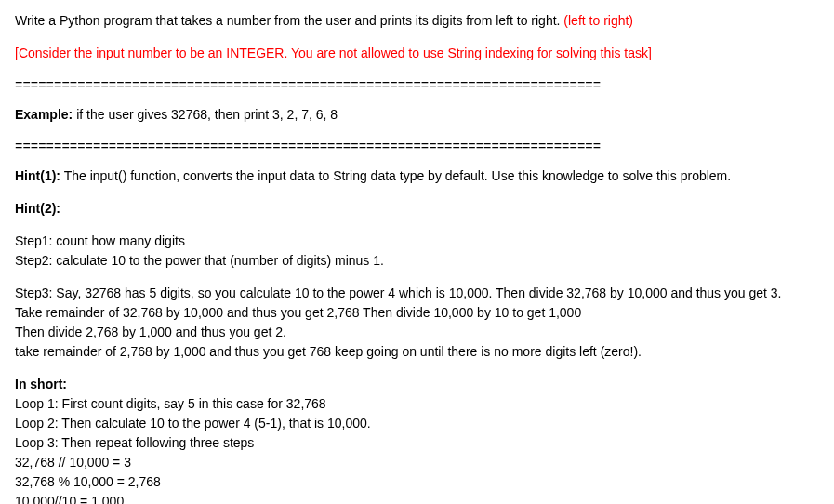  What do you see at coordinates (417, 482) in the screenshot?
I see `inshort-line: 32,768 % 10,000 = 2,768` at bounding box center [417, 482].